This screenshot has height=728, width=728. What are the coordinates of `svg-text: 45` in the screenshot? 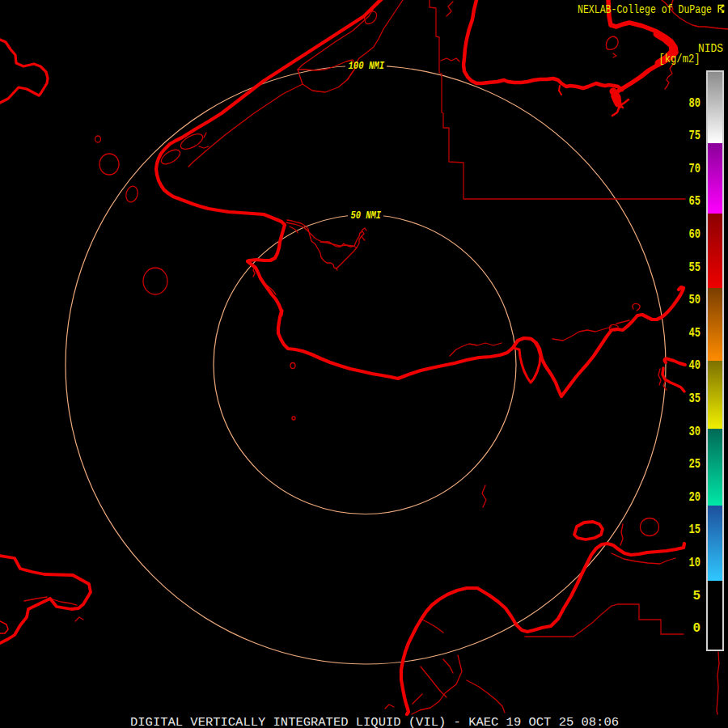 It's located at (696, 333).